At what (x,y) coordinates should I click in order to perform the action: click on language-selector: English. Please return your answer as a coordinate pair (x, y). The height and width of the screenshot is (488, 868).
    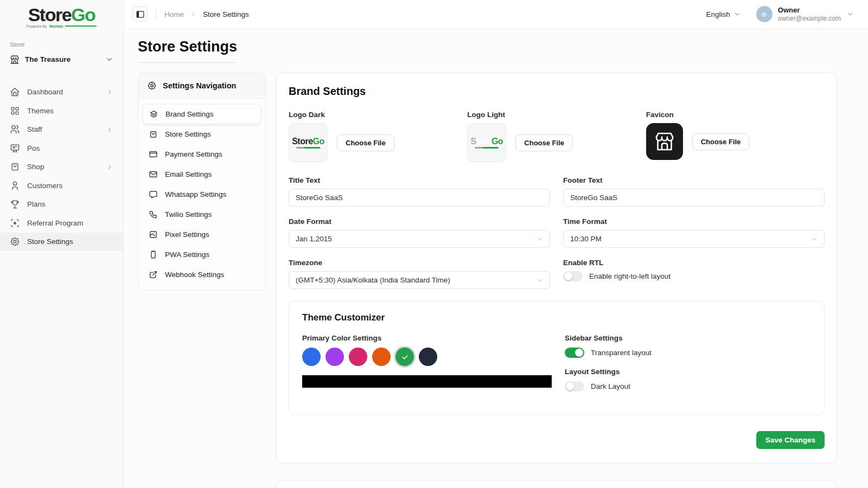
    Looking at the image, I should click on (723, 14).